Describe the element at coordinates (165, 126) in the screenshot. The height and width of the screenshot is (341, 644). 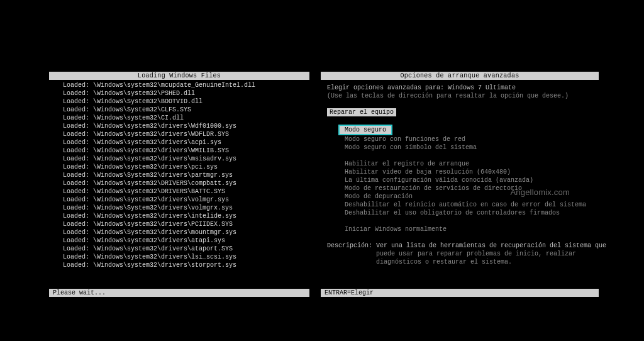
I see `loaded-path: \Windows\system32\drivers\Wdf01000.sys` at that location.